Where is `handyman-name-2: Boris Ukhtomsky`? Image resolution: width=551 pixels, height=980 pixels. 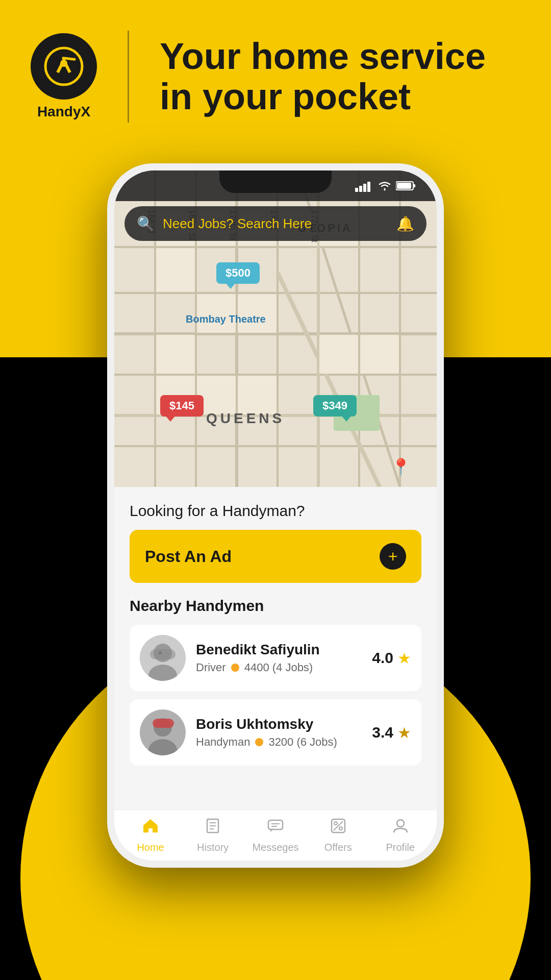 handyman-name-2: Boris Ukhtomsky is located at coordinates (279, 724).